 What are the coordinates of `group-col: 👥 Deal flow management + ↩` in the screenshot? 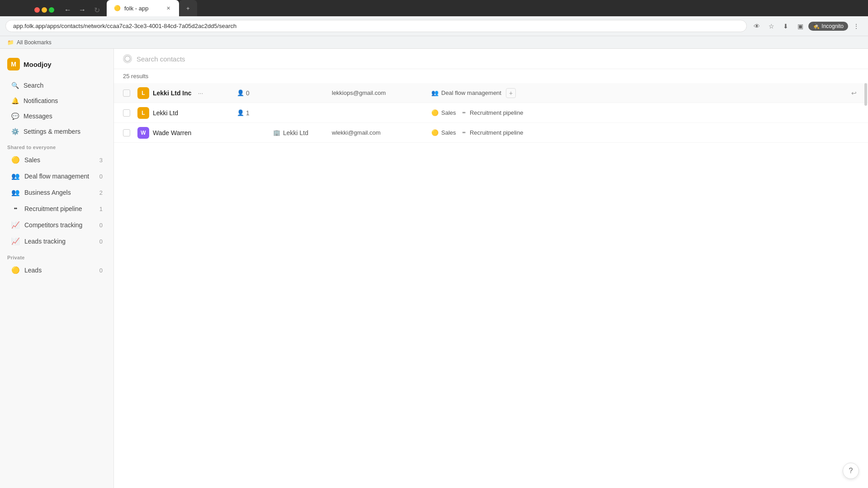 It's located at (645, 93).